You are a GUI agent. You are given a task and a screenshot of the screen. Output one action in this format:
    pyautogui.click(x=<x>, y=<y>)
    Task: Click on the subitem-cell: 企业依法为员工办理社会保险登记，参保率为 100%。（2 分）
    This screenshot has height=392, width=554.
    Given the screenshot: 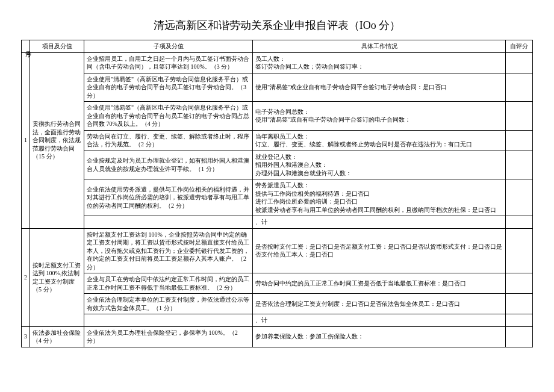 What is the action you would take?
    pyautogui.click(x=169, y=337)
    